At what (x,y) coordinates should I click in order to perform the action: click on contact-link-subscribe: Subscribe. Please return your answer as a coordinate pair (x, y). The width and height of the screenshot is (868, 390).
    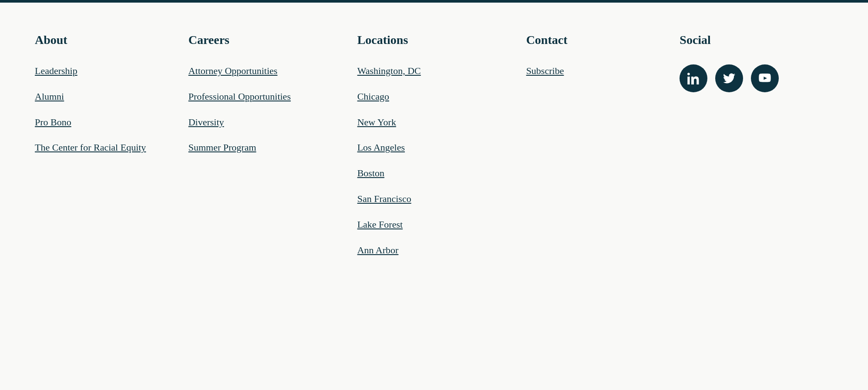
    Looking at the image, I should click on (603, 71).